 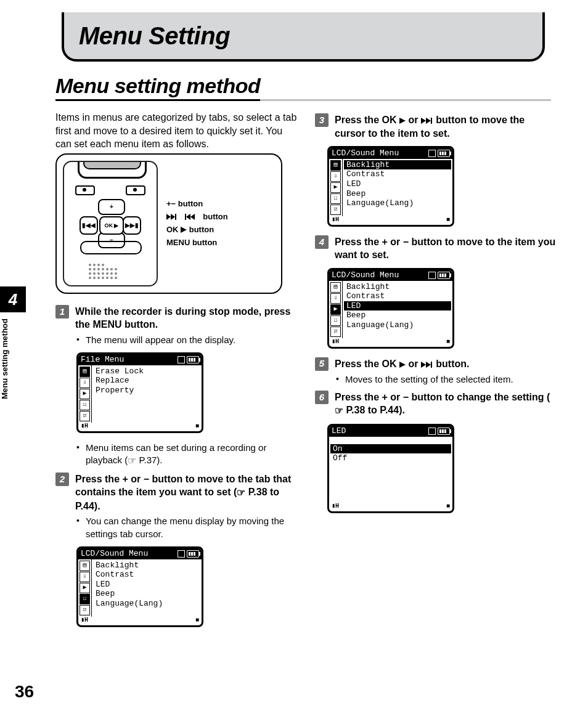 I want to click on lcd-sound-menu-backlight: LCD/Sound Menu▤⇩▶☐☑BacklightContrastLEDB…, so click(x=391, y=186).